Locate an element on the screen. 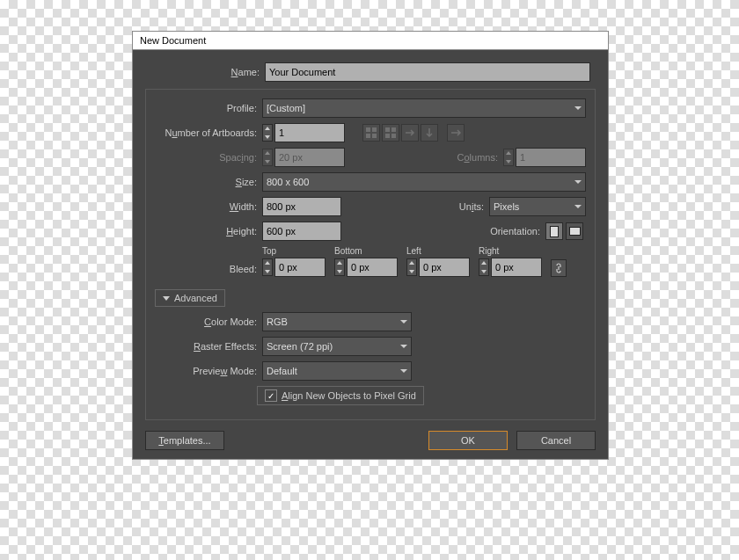 Image resolution: width=739 pixels, height=560 pixels. bleed-left-label: Left is located at coordinates (438, 251).